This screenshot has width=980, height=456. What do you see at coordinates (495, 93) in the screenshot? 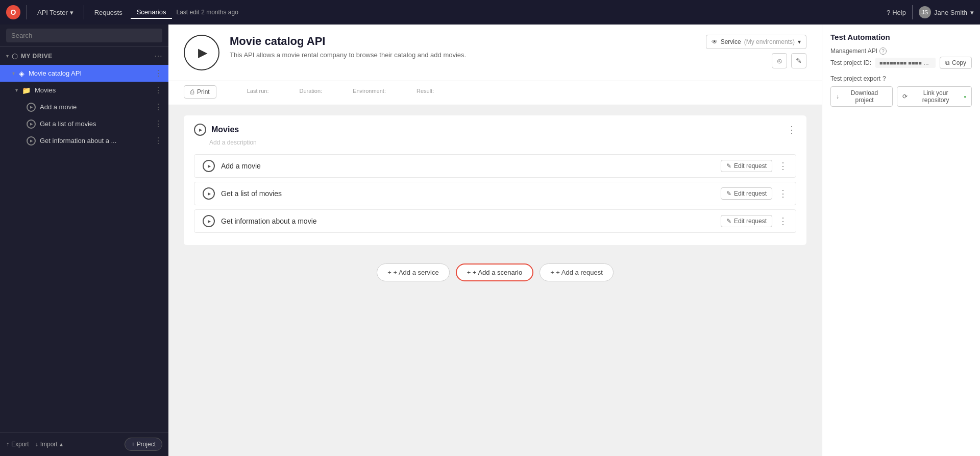
I see `run-info-bar: ⎙ Print Last run: Duration: Environment:…` at bounding box center [495, 93].